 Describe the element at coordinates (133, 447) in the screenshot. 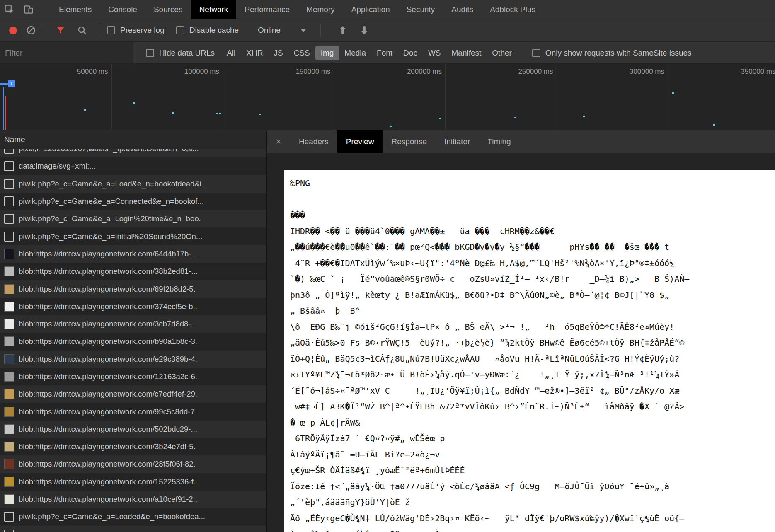

I see `request-row: blob:https://dmtcw.playngonetwork.com/3b…` at that location.